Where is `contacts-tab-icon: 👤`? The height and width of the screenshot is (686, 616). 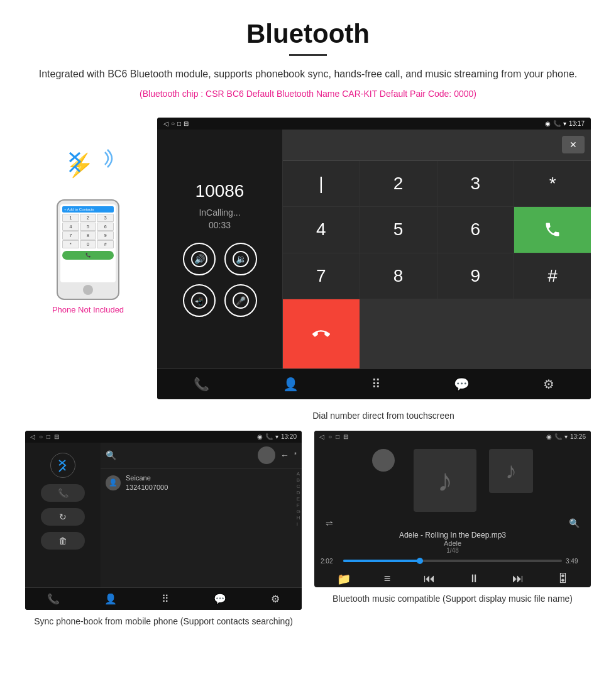 contacts-tab-icon: 👤 is located at coordinates (290, 384).